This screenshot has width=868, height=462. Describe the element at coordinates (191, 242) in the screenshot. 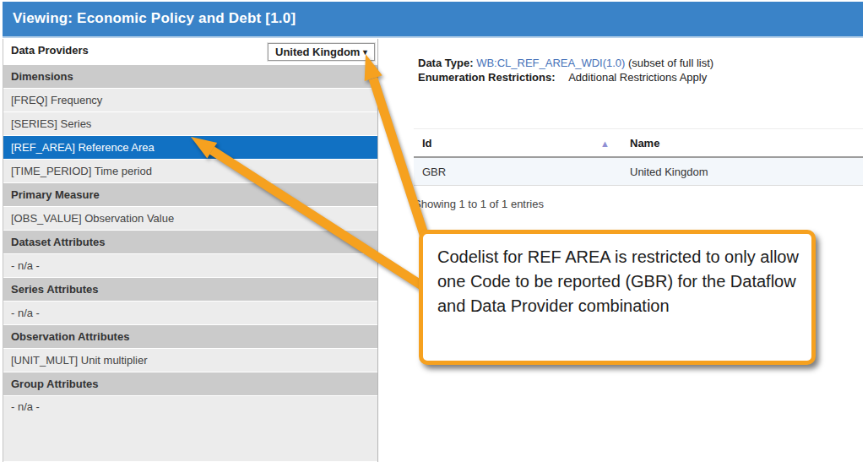

I see `sidebar-section-dataset-attributes: Dataset Attributes` at that location.